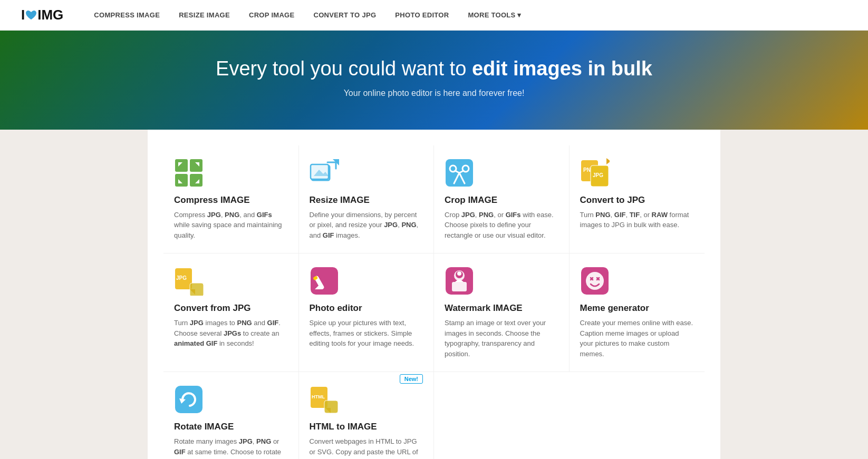  I want to click on tool-card-meme: Meme generator Create your memes online …, so click(637, 313).